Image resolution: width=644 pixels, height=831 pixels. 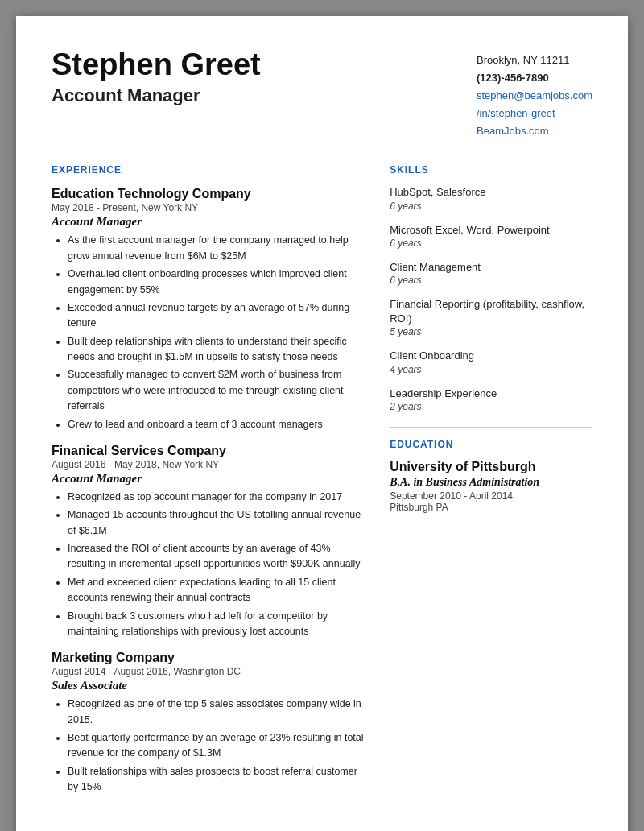 I want to click on exp-bullets-1: Recognized as top account manager for th…, so click(x=208, y=564).